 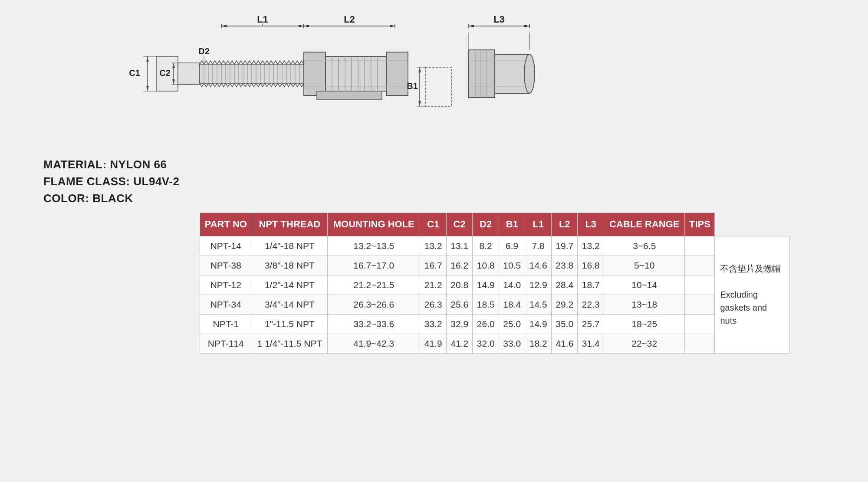 I want to click on tips-chinese: 不含垫片及螺帽, so click(x=750, y=269).